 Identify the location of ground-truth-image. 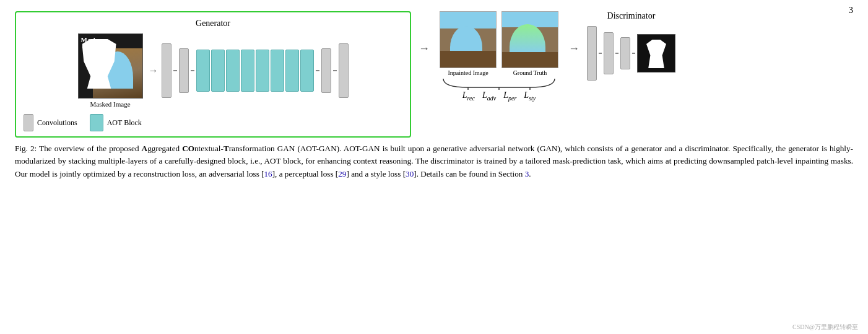
(530, 40).